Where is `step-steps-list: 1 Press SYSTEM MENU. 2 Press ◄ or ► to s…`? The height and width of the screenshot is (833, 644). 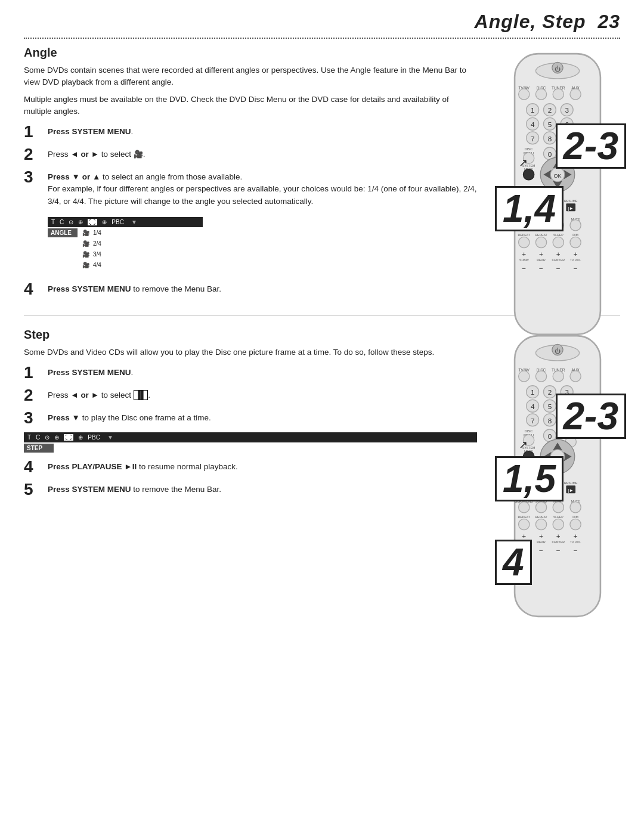 step-steps-list: 1 Press SYSTEM MENU. 2 Press ◄ or ► to s… is located at coordinates (250, 395).